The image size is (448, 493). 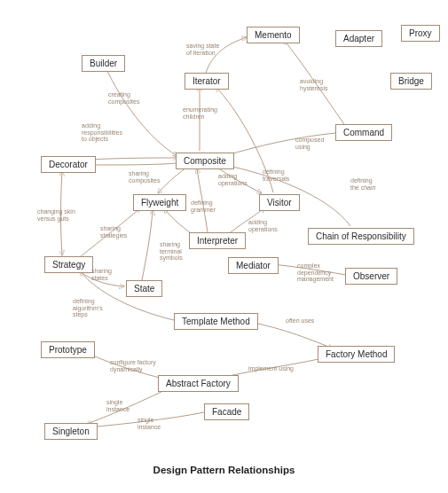 What do you see at coordinates (224, 470) in the screenshot?
I see `diagram-title: Design Pattern Relationships` at bounding box center [224, 470].